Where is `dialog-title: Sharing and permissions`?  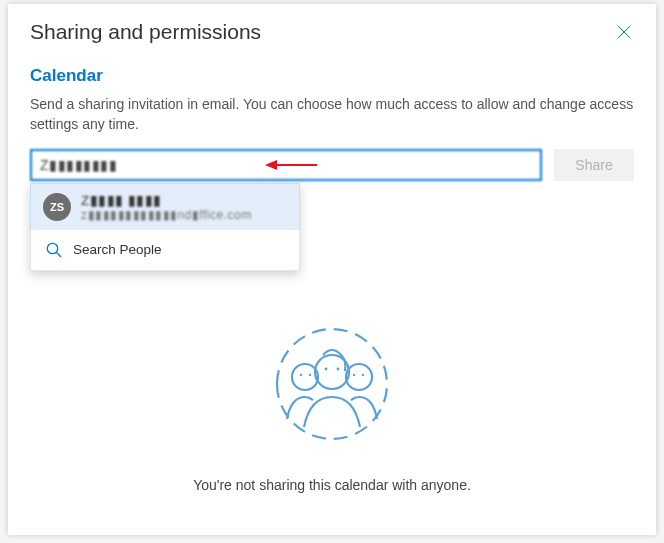
dialog-title: Sharing and permissions is located at coordinates (146, 32).